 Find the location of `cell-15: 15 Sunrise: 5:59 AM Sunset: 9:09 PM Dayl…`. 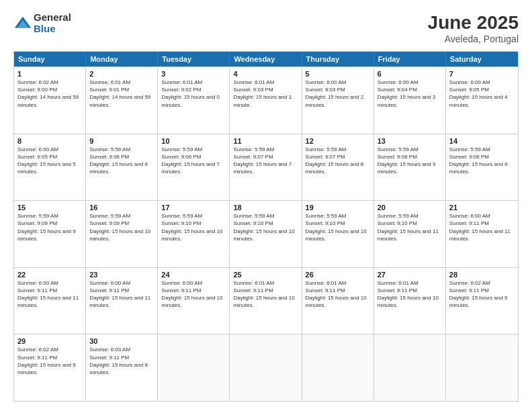

cell-15: 15 Sunrise: 5:59 AM Sunset: 9:09 PM Dayl… is located at coordinates (50, 234).